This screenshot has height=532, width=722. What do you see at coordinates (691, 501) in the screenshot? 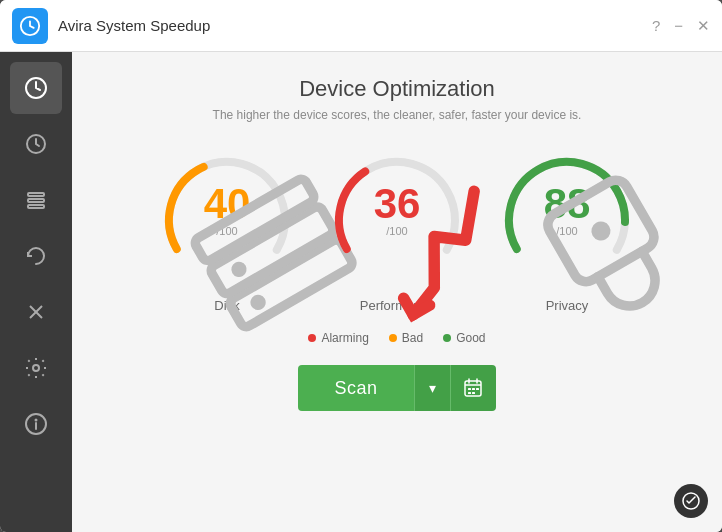
I see `float-badge` at bounding box center [691, 501].